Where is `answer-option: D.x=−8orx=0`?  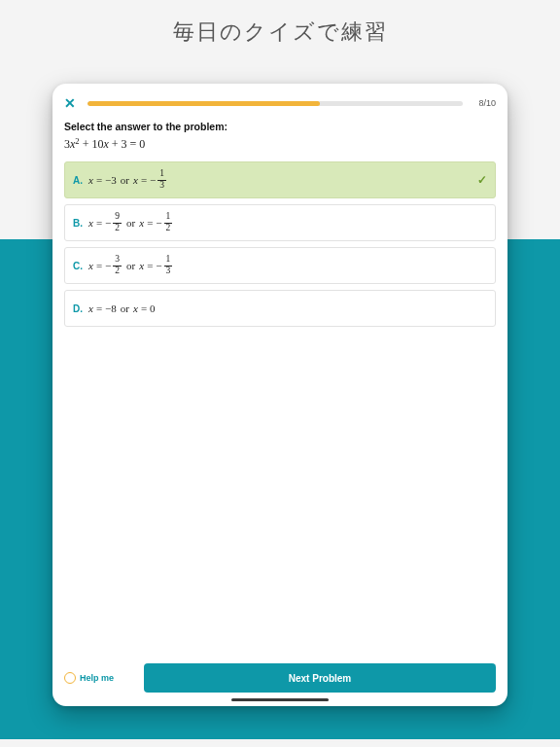 answer-option: D.x=−8orx=0 is located at coordinates (280, 308).